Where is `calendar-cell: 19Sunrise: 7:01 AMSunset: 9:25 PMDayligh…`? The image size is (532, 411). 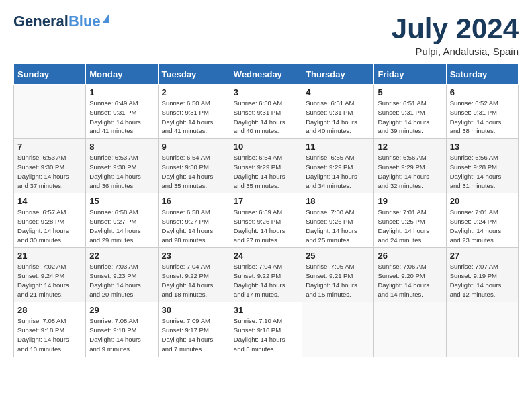 calendar-cell: 19Sunrise: 7:01 AMSunset: 9:25 PMDayligh… is located at coordinates (410, 220).